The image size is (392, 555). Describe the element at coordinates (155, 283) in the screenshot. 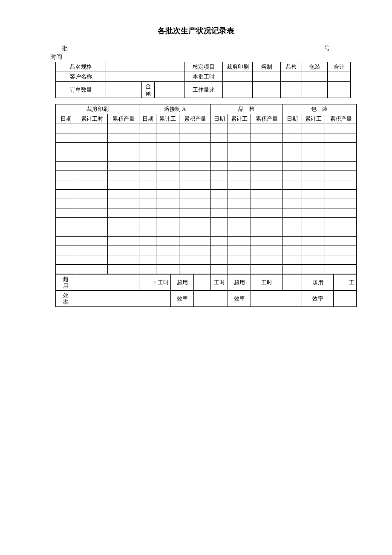

I see `foot-hours-1: 1 工时` at that location.